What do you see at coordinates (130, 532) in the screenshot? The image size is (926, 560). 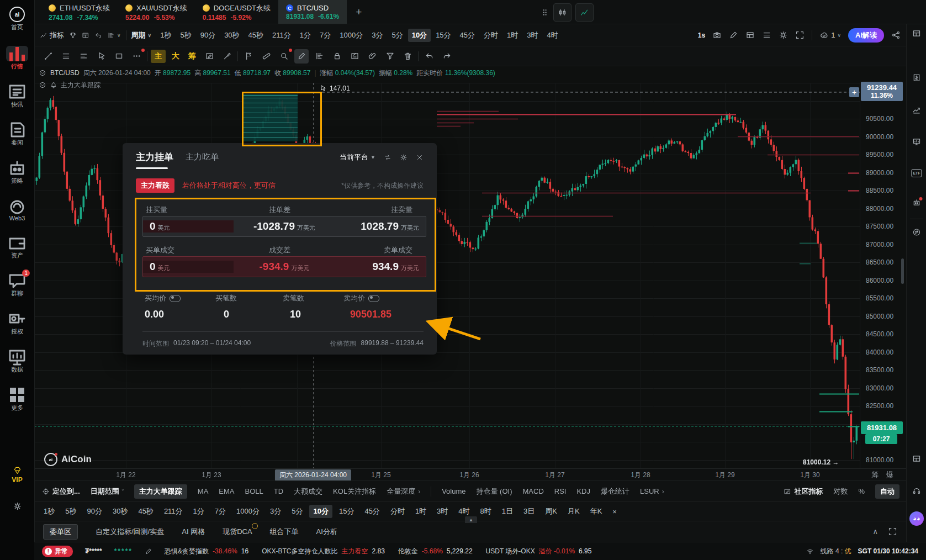 I see `bottom-tab-自定义指标-回测-实盘: 自定义指标/回测/实盘` at bounding box center [130, 532].